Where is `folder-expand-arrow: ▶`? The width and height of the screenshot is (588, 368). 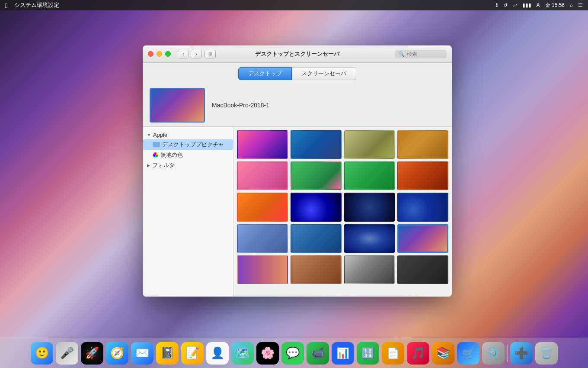 folder-expand-arrow: ▶ is located at coordinates (149, 165).